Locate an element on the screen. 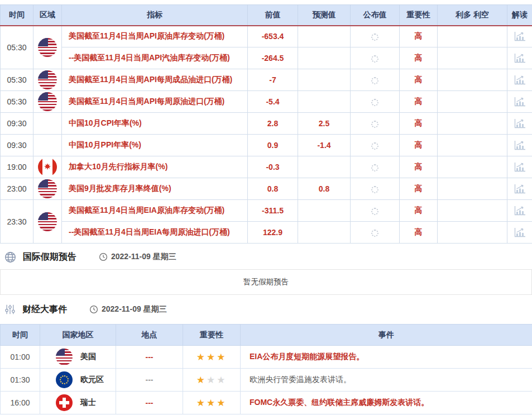 This screenshot has height=415, width=532. holiday-date: 2022-11-09 星期三 is located at coordinates (137, 257).